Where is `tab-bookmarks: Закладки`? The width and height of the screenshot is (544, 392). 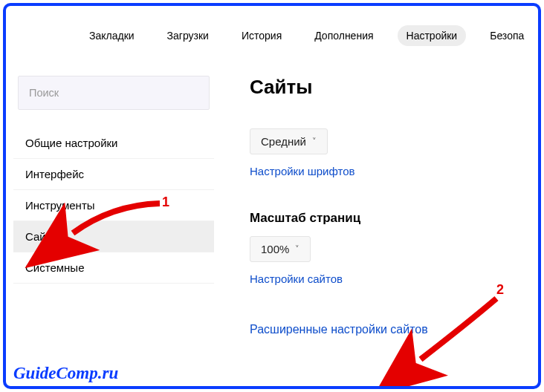 tab-bookmarks: Закладки is located at coordinates (111, 36).